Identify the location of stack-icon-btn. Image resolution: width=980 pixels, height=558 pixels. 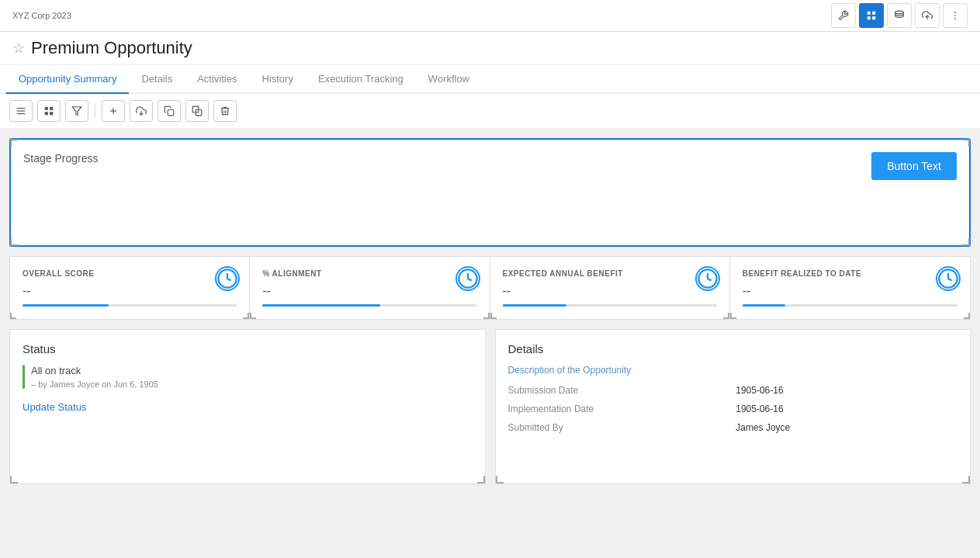
(899, 16).